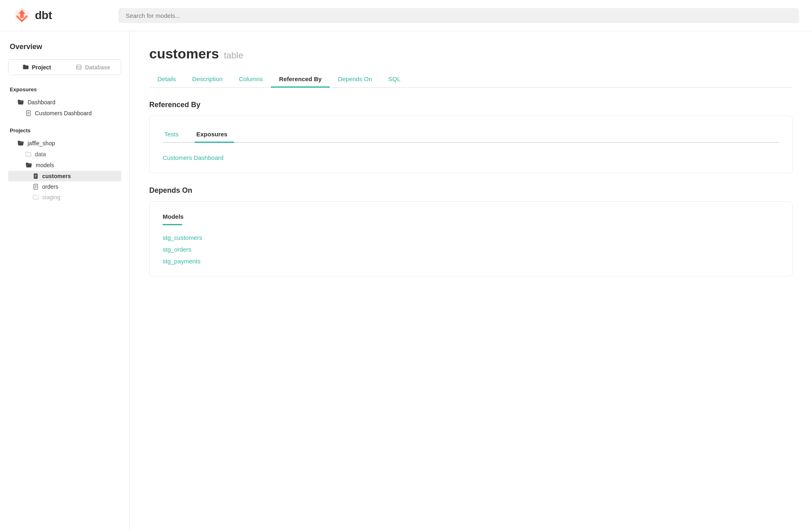 This screenshot has height=530, width=812. I want to click on stg-payments-link: stg_payments, so click(471, 261).